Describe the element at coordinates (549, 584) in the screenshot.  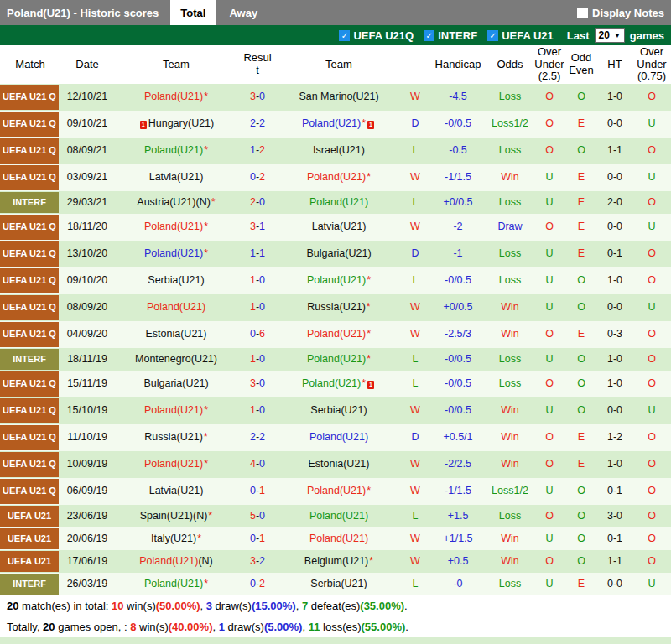
I see `over-under-2-5-result: U` at that location.